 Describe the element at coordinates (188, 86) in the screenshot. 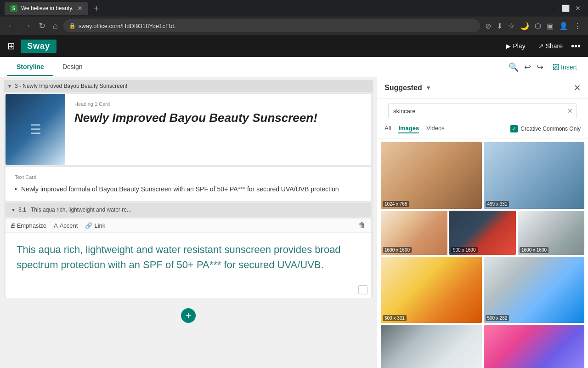

I see `story-item-3-header: ▼ 3 - Newly Improved Bayou Beauty Sunscr…` at that location.